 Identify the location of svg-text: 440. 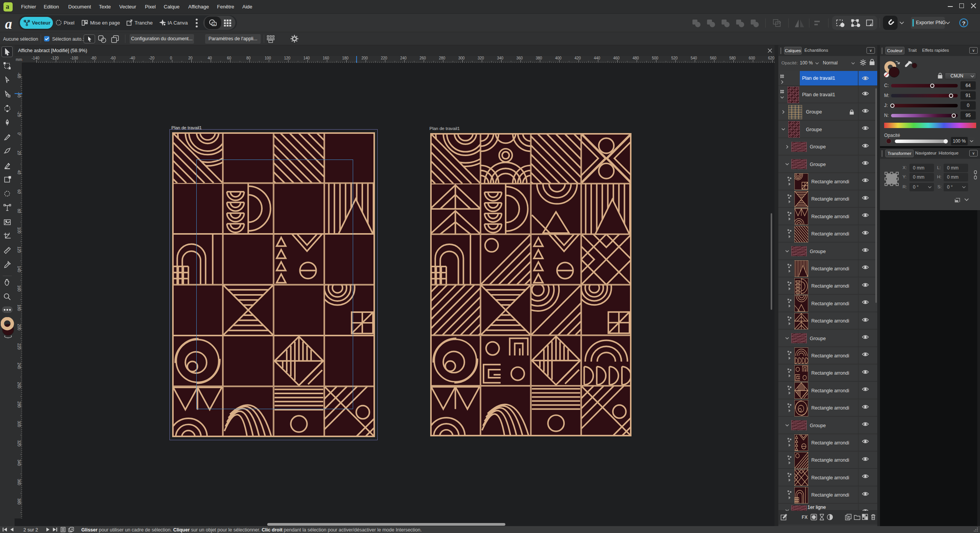
(597, 58).